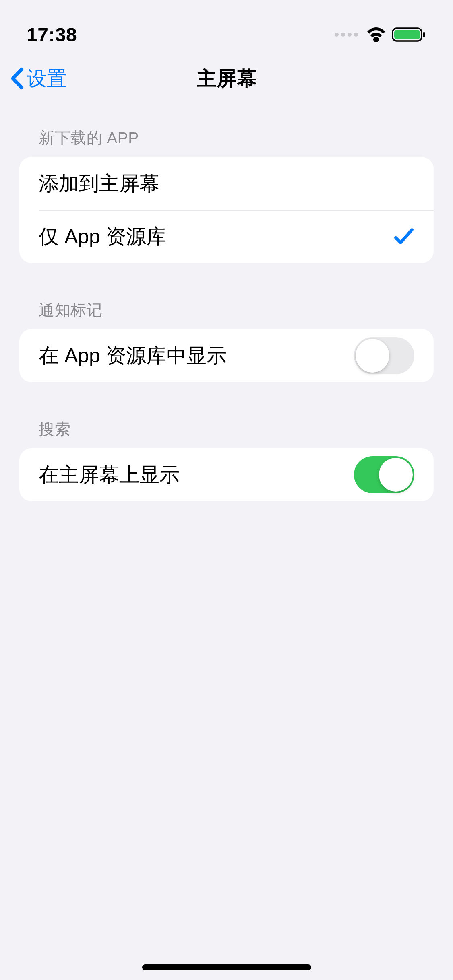  I want to click on section-group-search: 在主屏幕上显示, so click(226, 475).